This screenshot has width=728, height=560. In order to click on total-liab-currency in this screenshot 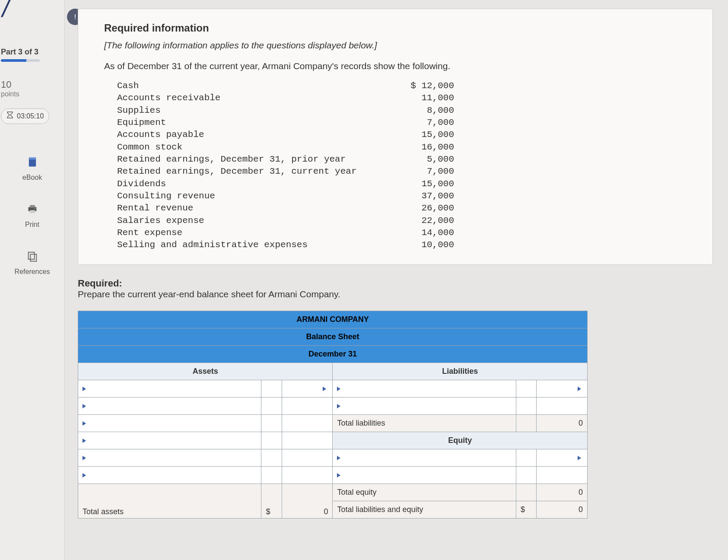, I will do `click(526, 423)`.